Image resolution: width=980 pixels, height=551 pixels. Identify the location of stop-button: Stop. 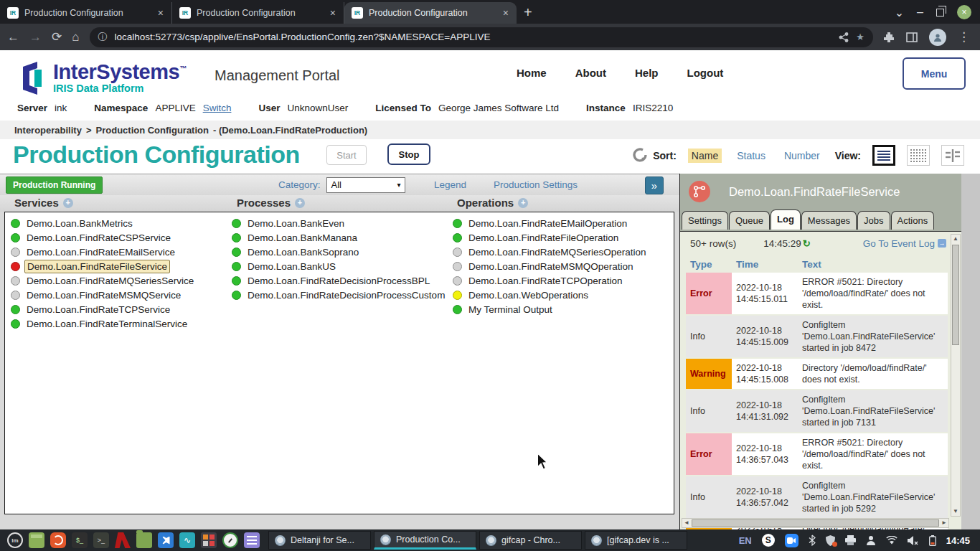
(409, 154).